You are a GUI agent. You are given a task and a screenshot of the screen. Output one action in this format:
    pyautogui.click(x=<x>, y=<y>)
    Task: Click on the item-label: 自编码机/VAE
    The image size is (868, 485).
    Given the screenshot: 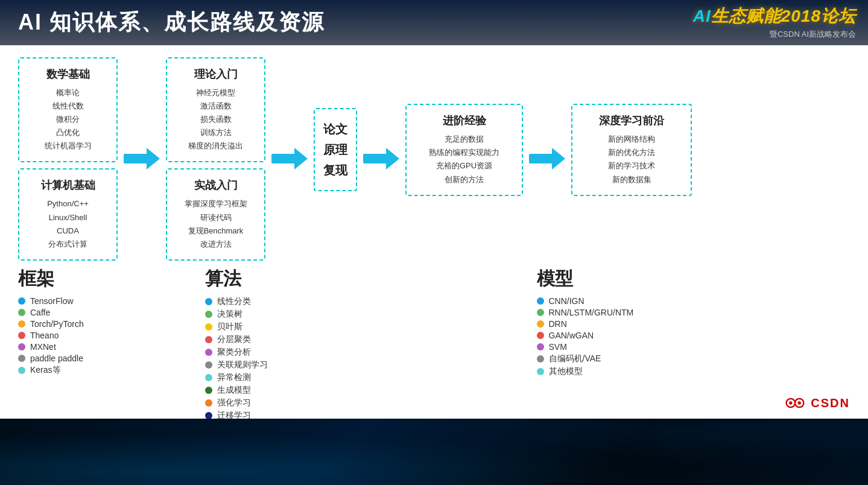 What is the action you would take?
    pyautogui.click(x=575, y=359)
    